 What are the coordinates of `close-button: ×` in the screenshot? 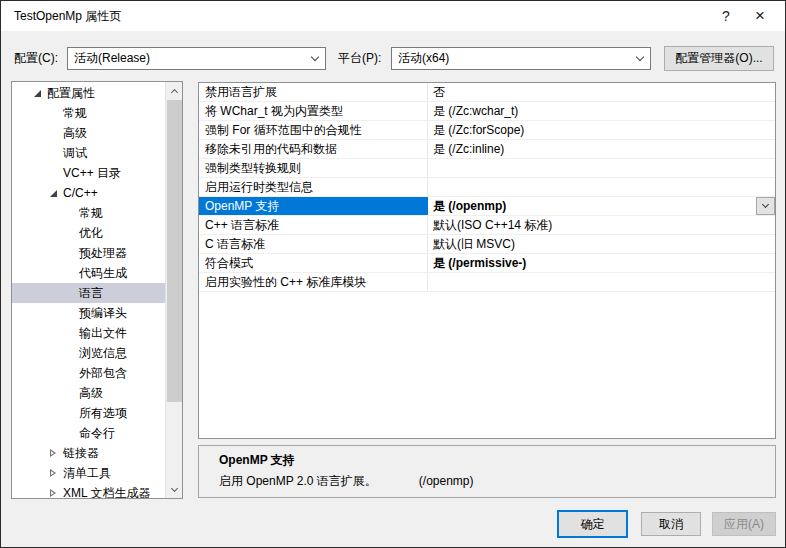 It's located at (760, 16).